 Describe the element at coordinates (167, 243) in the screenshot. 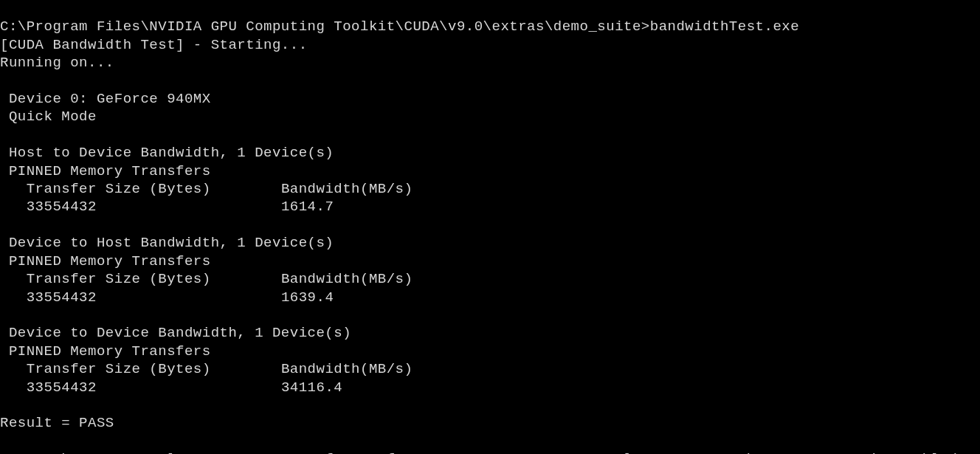

I see `section-title: Device to Host Bandwidth, 1 Device(s)` at that location.